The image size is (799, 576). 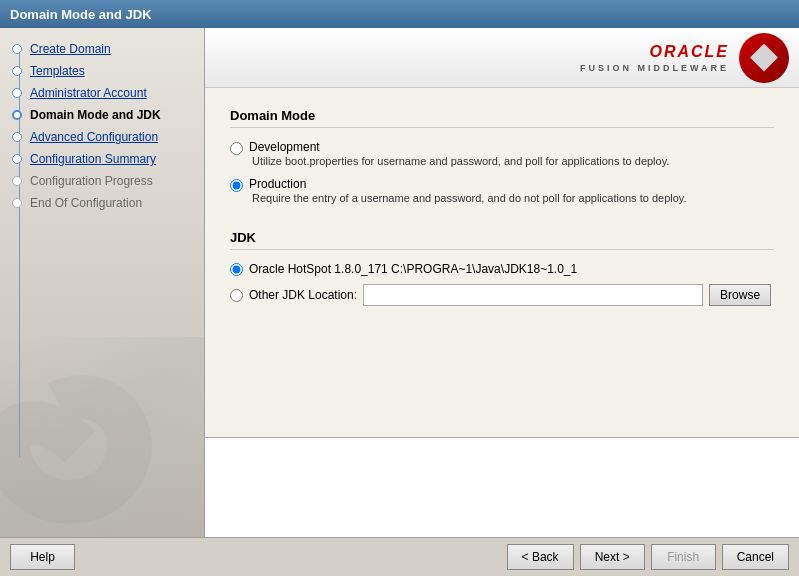 I want to click on sidebar-item-configuration-summary: Configuration Summary, so click(x=102, y=159).